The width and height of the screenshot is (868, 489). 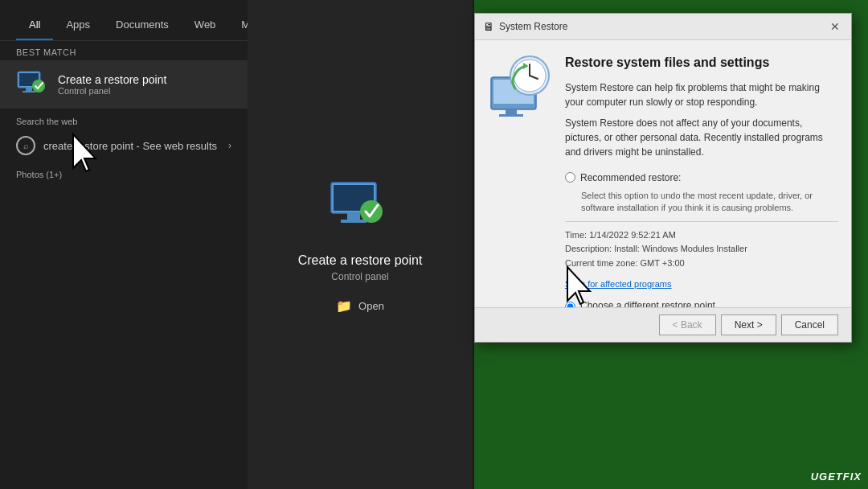 What do you see at coordinates (489, 27) in the screenshot?
I see `dialog-title-icon: 🖥` at bounding box center [489, 27].